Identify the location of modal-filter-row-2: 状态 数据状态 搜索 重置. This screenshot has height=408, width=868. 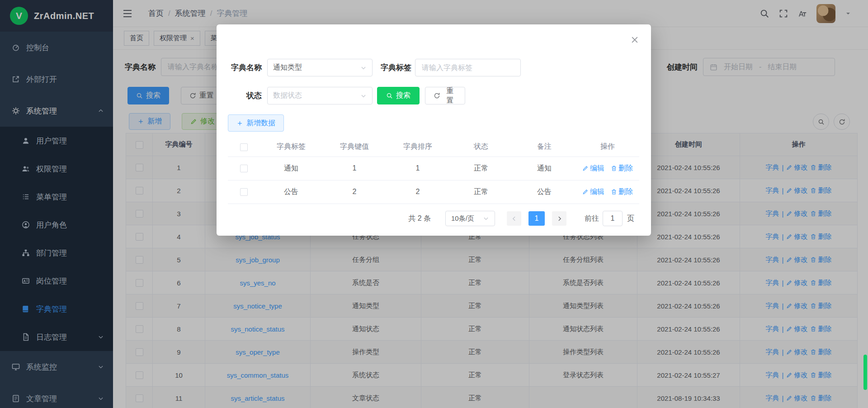
(347, 96).